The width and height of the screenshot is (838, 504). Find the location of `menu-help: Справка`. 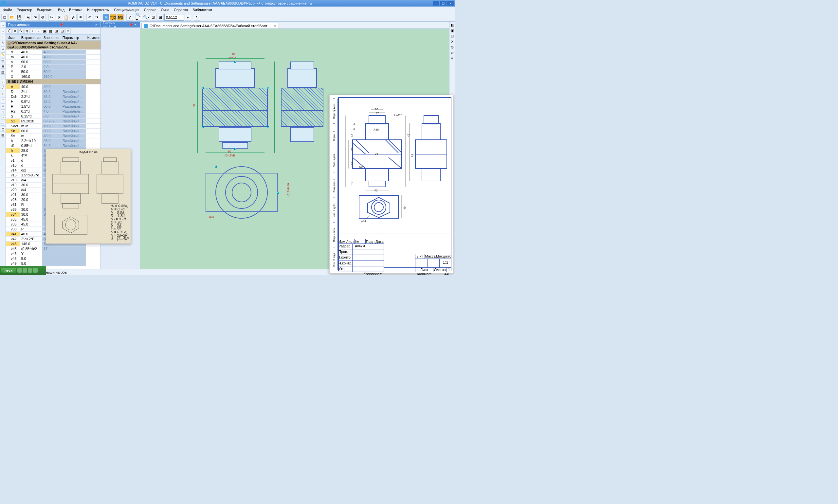

menu-help: Справка is located at coordinates (181, 10).